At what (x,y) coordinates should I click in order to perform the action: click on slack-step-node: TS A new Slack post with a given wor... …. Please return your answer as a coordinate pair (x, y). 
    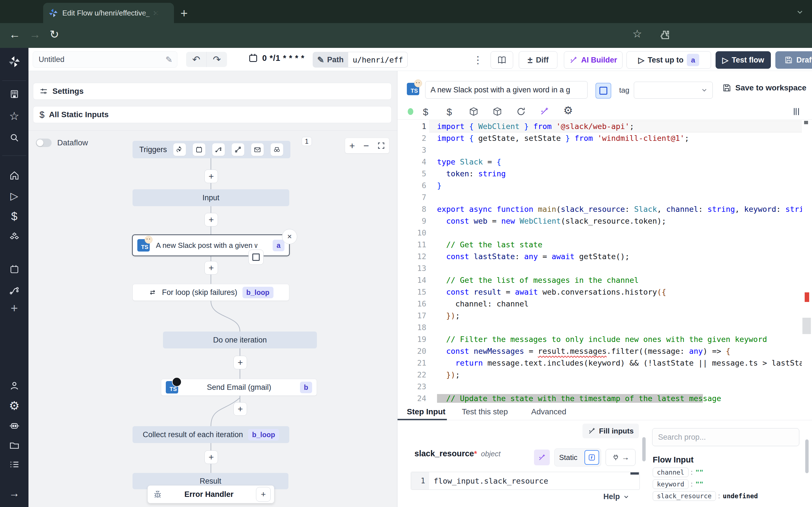
    Looking at the image, I should click on (211, 245).